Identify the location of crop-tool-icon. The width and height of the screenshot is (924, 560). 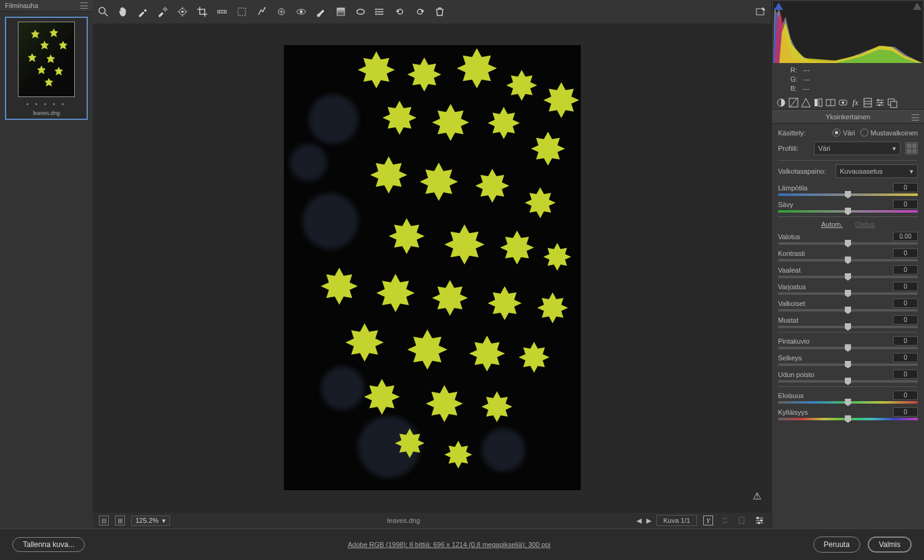
(202, 12).